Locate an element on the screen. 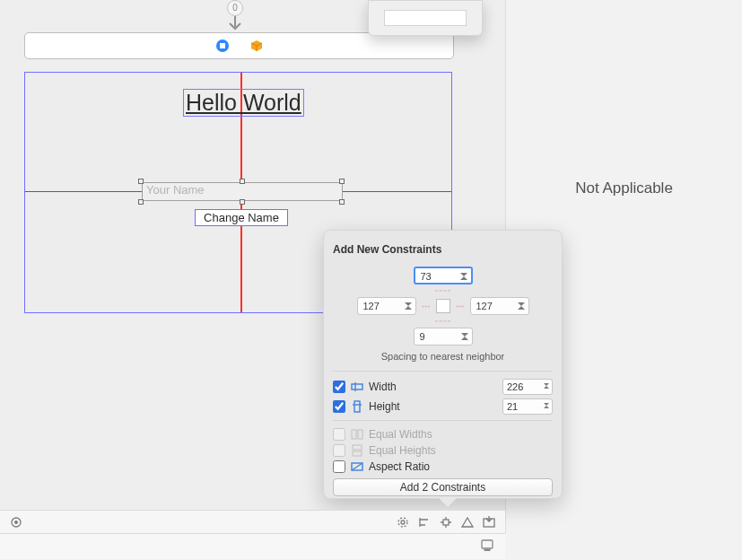 The height and width of the screenshot is (560, 742). first-responder-icon is located at coordinates (257, 46).